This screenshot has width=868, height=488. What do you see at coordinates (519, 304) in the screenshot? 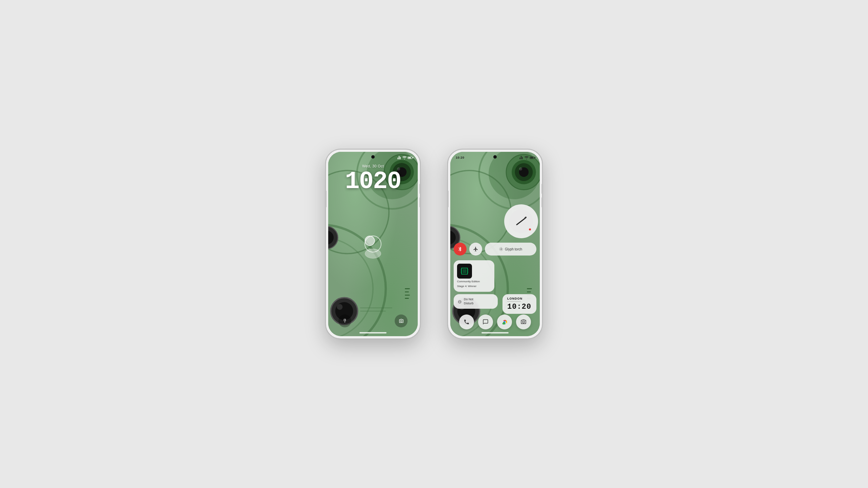
I see `clock-widget: LONDON 10:20` at bounding box center [519, 304].